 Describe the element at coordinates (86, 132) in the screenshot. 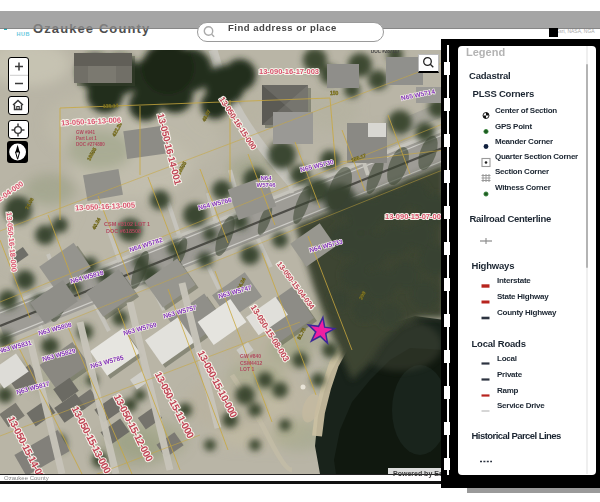

I see `svg-text: GW #941` at that location.